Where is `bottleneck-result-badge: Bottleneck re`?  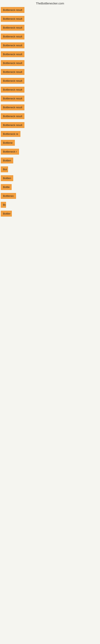 bottleneck-result-badge: Bottleneck re is located at coordinates (10, 134).